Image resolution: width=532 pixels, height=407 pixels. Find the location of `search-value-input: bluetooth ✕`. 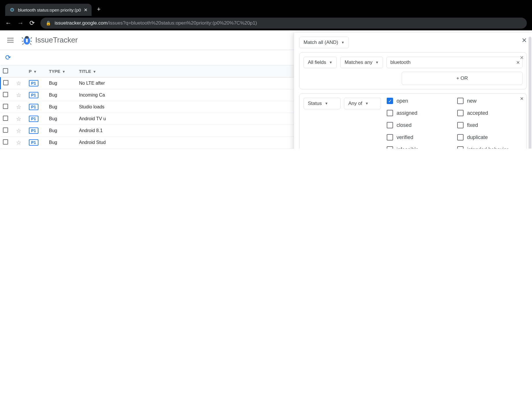

search-value-input: bluetooth ✕ is located at coordinates (455, 62).